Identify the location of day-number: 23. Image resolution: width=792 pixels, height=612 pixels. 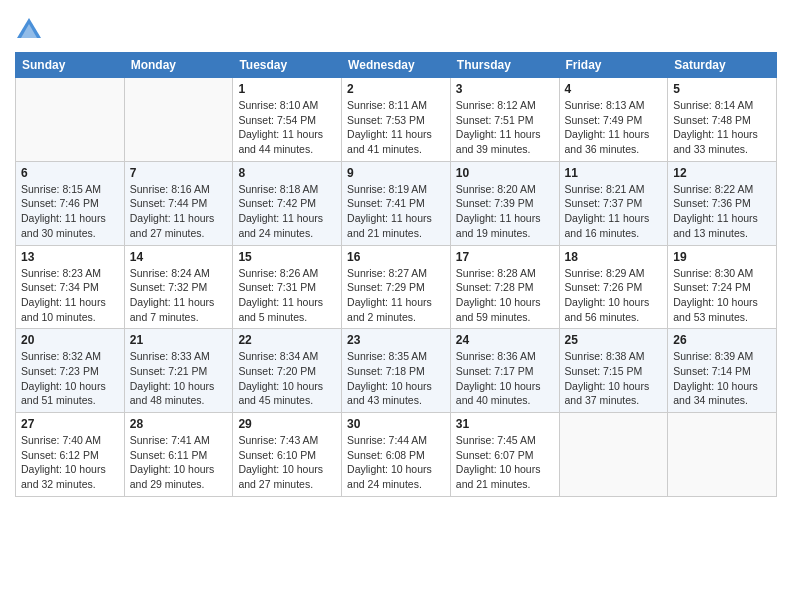
(396, 340).